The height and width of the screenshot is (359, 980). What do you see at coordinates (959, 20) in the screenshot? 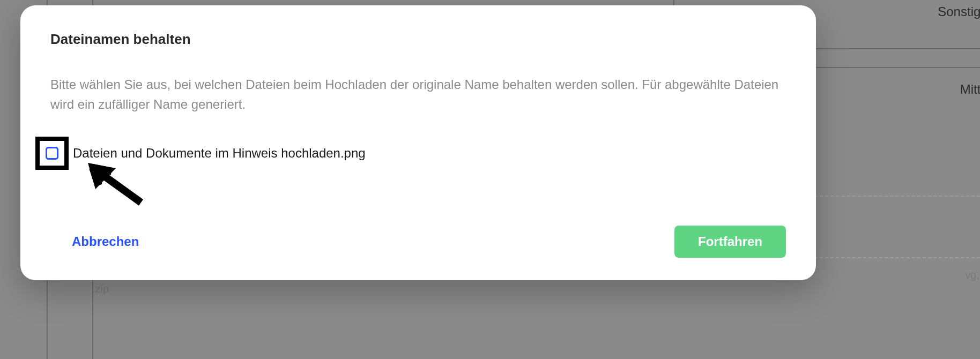
I see `bg-text: Sonstiges / ln` at bounding box center [959, 20].